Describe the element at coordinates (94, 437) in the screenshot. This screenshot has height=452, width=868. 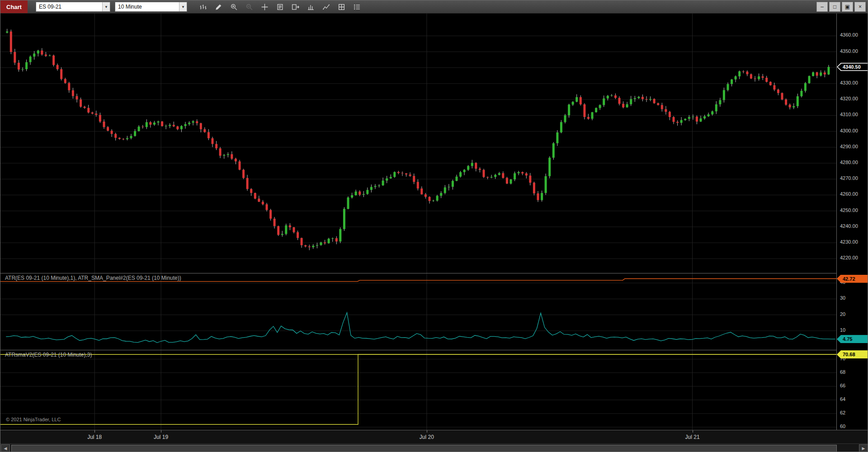
I see `time-axis-label: Jul 18` at that location.